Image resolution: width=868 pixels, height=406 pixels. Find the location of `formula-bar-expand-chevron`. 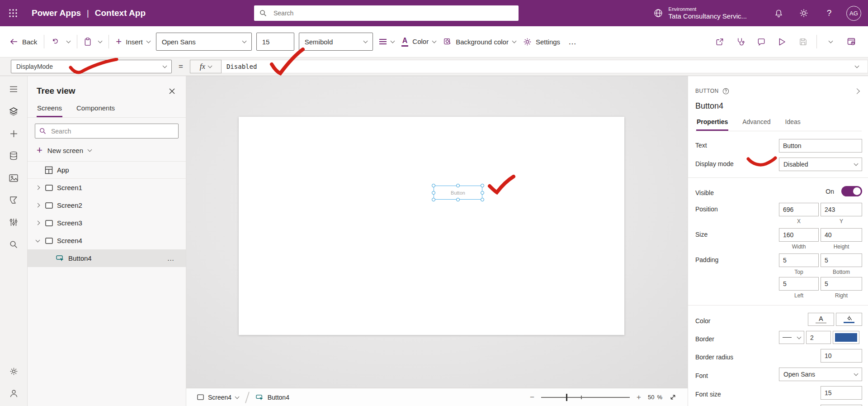

formula-bar-expand-chevron is located at coordinates (857, 66).